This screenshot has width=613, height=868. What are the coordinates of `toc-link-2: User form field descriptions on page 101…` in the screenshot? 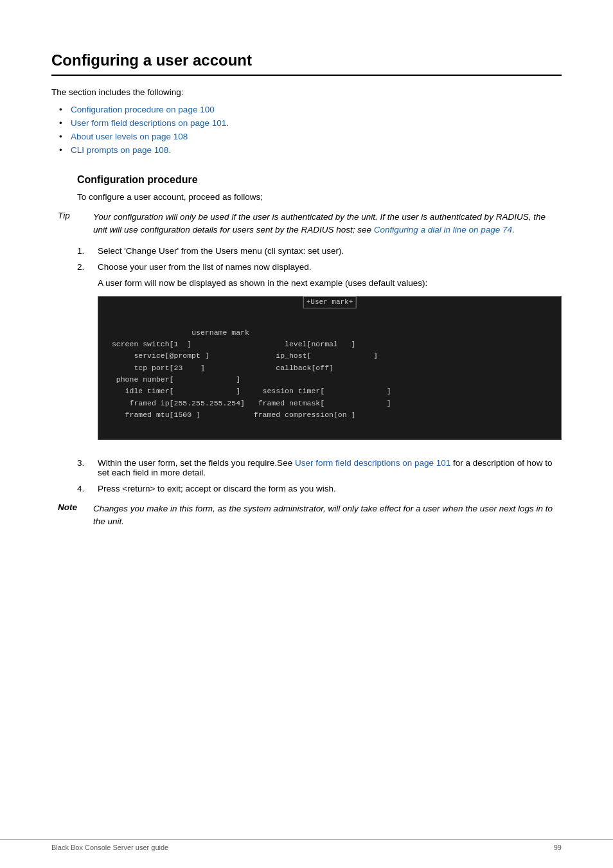 It's located at (150, 123).